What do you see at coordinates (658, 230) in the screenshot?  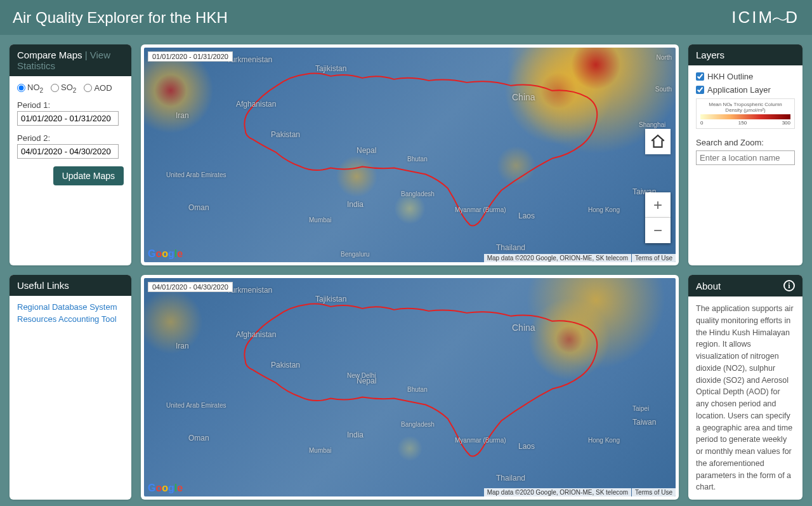 I see `zoom-out-button: −` at bounding box center [658, 230].